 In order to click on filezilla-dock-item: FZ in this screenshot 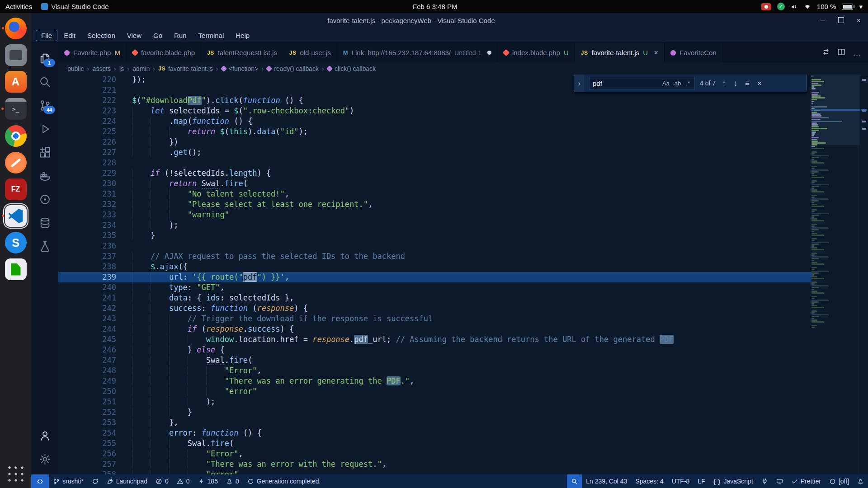, I will do `click(16, 189)`.